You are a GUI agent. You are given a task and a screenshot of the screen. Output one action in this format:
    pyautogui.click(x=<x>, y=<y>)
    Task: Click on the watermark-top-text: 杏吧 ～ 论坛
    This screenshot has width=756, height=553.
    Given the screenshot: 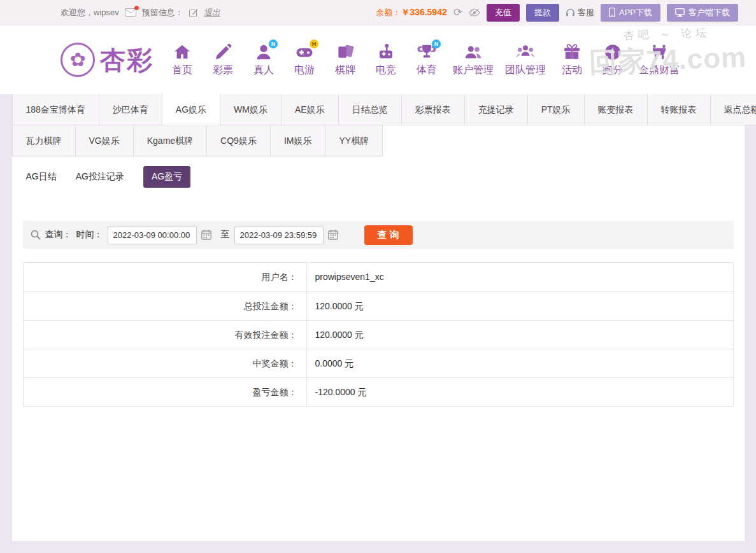 What is the action you would take?
    pyautogui.click(x=667, y=34)
    